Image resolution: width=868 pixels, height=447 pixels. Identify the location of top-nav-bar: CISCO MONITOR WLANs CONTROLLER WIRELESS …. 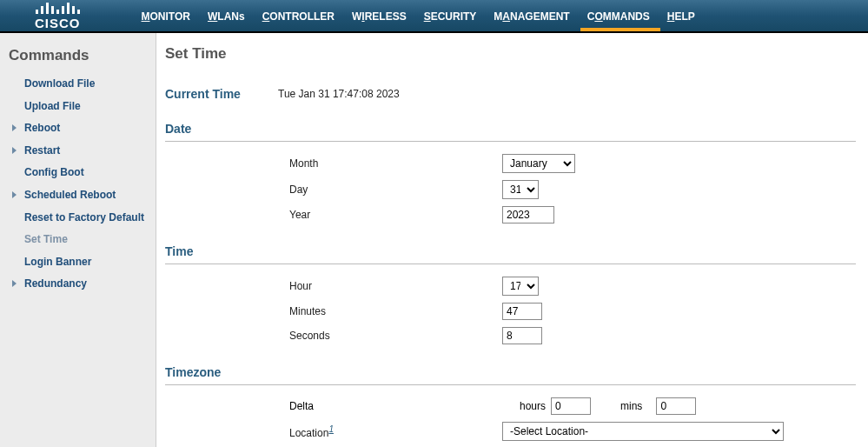
(434, 17).